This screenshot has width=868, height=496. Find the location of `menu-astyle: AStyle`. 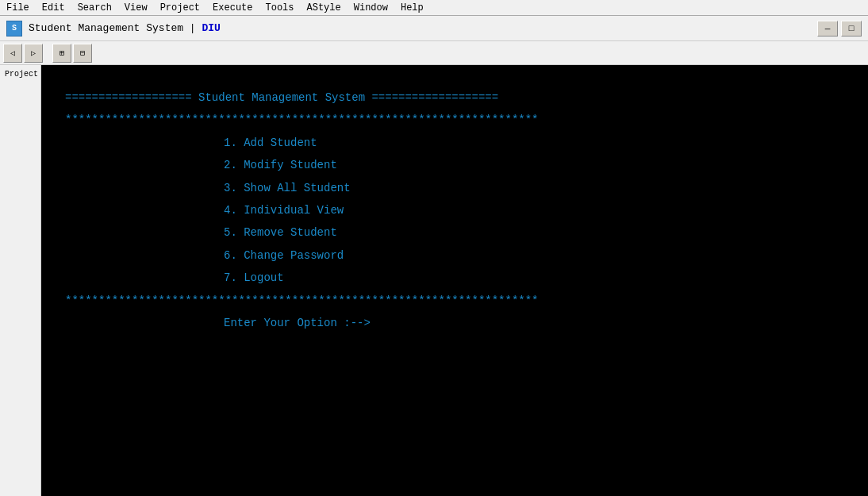

menu-astyle: AStyle is located at coordinates (324, 8).